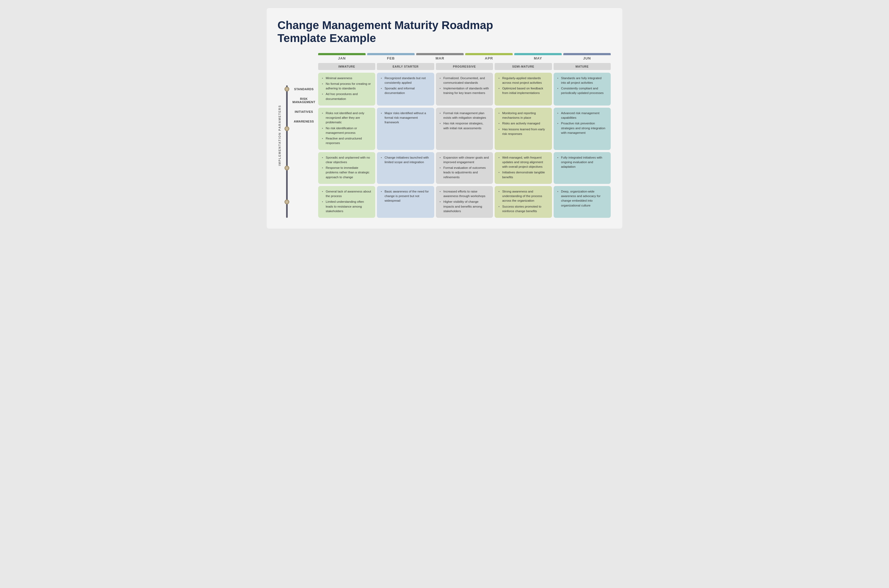 The image size is (889, 588). What do you see at coordinates (465, 136) in the screenshot?
I see `grid-area: JAN FEB MAR APR MAY JUN IMMATUREEARLY ST…` at bounding box center [465, 136].